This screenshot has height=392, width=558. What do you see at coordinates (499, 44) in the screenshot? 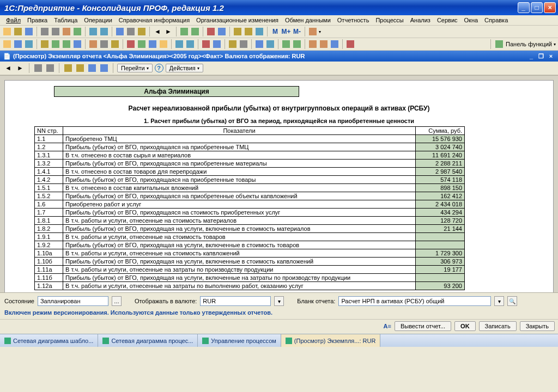
I see `func-panel-icon` at bounding box center [499, 44].